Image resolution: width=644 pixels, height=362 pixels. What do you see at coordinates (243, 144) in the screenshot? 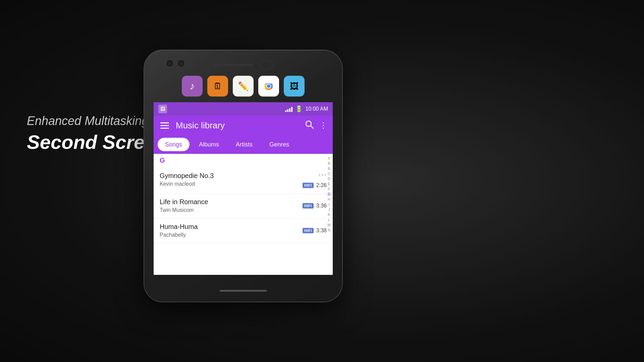
I see `tab-bar: Songs Albums Artists Genres` at bounding box center [243, 144].